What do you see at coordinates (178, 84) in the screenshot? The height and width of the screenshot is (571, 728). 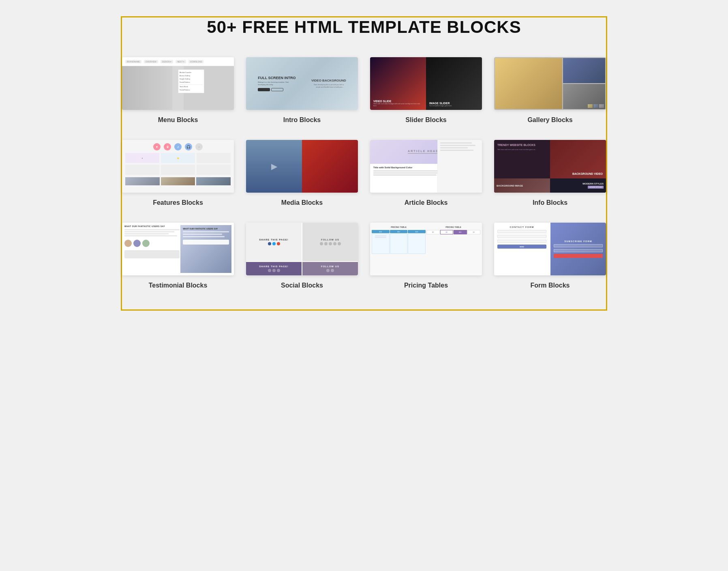 I see `block-preview-menu: BRANDNAME OVERVIEW DESIGN ▾ NEXT ▾ DOWNL…` at bounding box center [178, 84].